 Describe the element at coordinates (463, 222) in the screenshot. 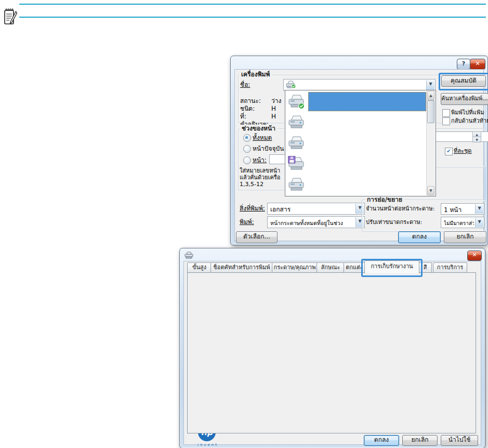

I see `scale-combobox: ไม่มีมาตราส่วน ▼` at that location.